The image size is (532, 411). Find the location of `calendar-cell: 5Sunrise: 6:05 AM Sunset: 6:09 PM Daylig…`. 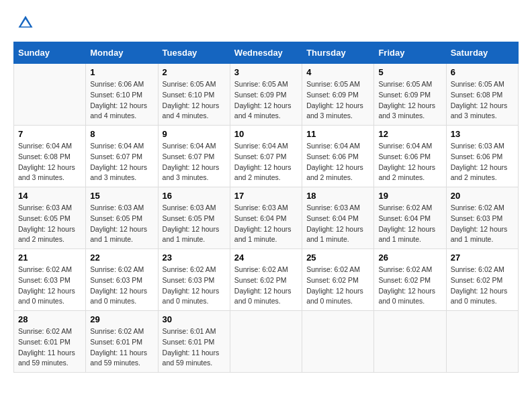

calendar-cell: 5Sunrise: 6:05 AM Sunset: 6:09 PM Daylig… is located at coordinates (410, 95).